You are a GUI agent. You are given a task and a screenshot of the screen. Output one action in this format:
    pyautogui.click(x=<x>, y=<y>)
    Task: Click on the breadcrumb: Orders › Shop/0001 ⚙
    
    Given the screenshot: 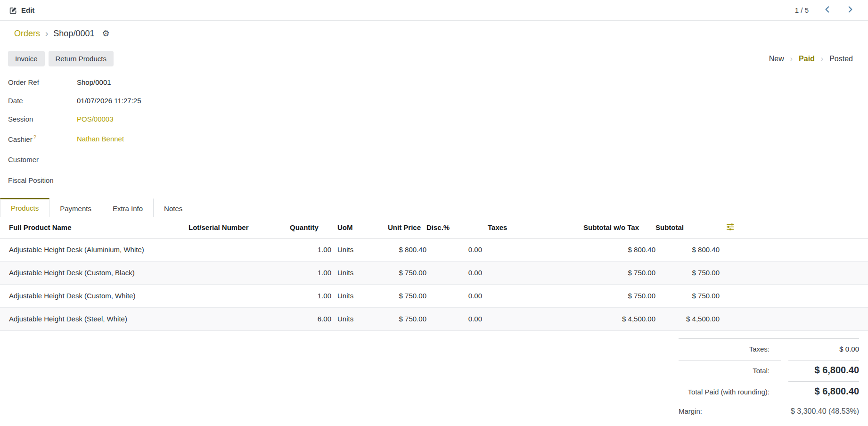 What is the action you would take?
    pyautogui.click(x=434, y=33)
    